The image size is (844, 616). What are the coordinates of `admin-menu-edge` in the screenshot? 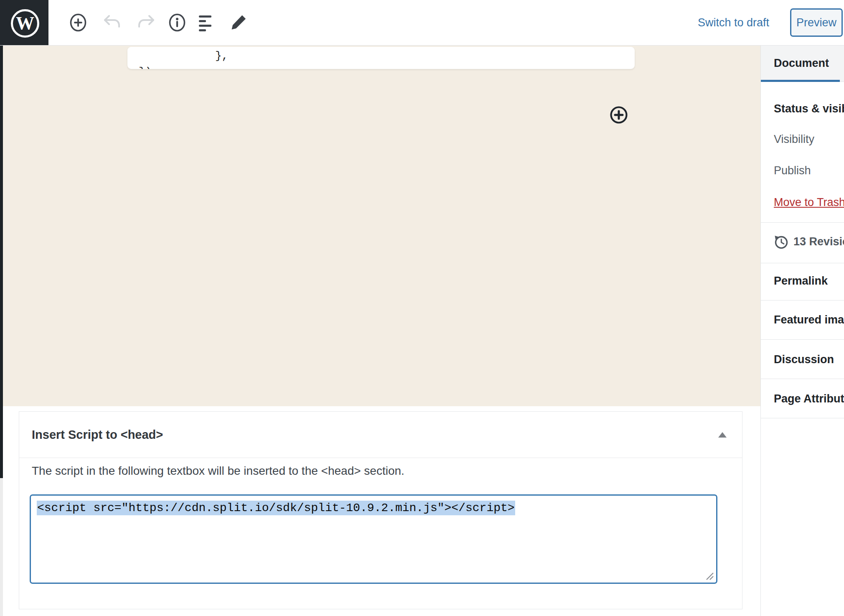 It's located at (2, 239).